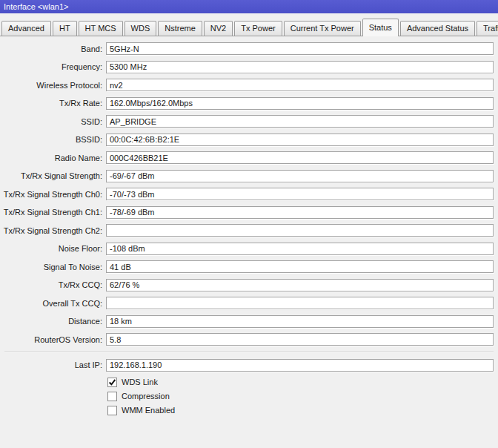 The image size is (498, 448). What do you see at coordinates (136, 365) in the screenshot?
I see `last-ip-value: 192.168.1.190` at bounding box center [136, 365].